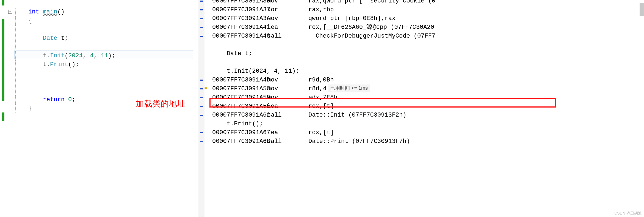  What do you see at coordinates (421, 36) in the screenshot?
I see `disasm-row: 00007FF7C3091A48call__CheckForDebuggerJu…` at bounding box center [421, 36].